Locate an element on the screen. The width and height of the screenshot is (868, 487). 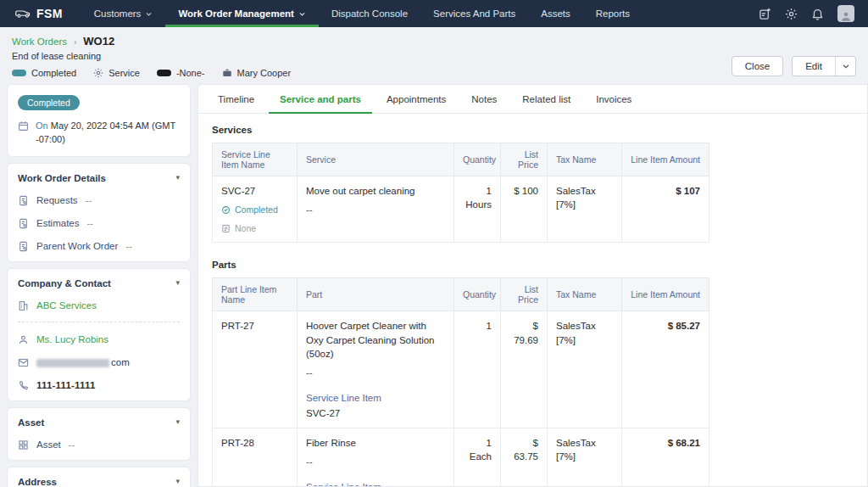
service-name-cell: SVC-27 Completed None is located at coordinates (255, 210).